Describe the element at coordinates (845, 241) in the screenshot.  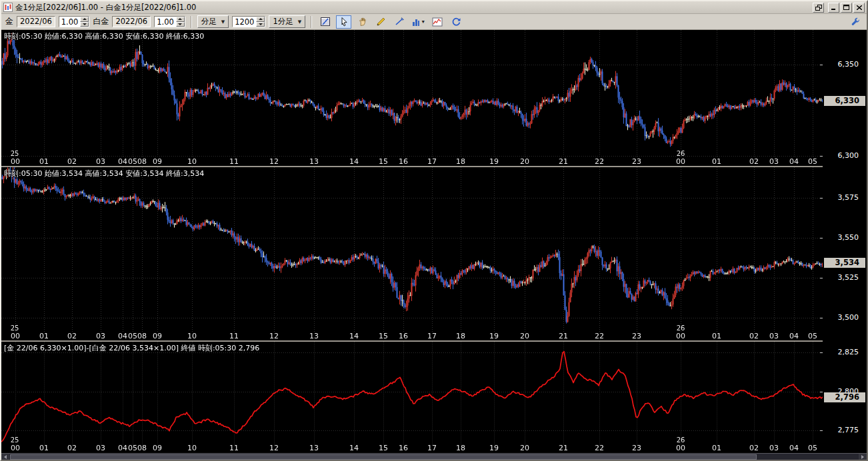
I see `price-axis: 6,3506,3006,3303,5753,5503,5253,5003,534…` at that location.